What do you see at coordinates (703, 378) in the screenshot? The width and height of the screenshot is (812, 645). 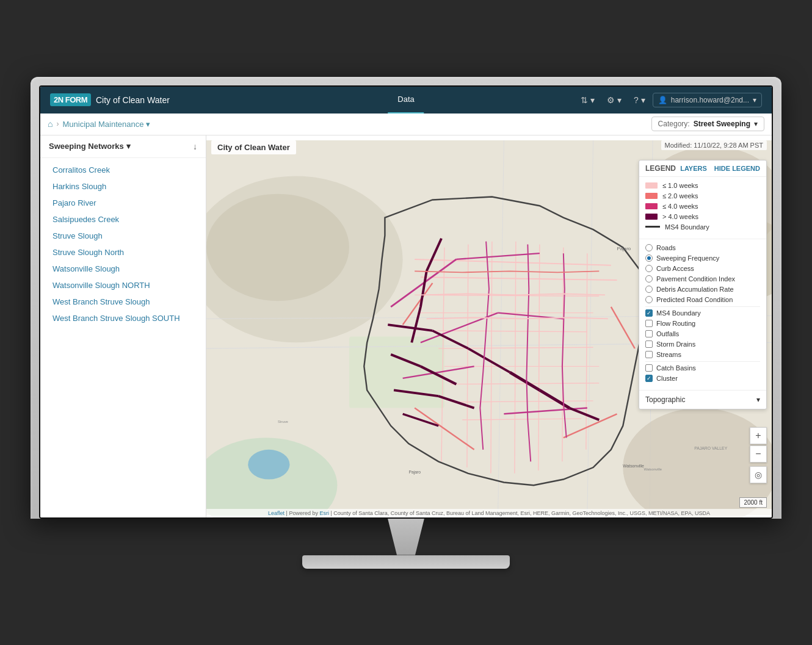 I see `layer-cluster: ✓ Cluster` at bounding box center [703, 378].